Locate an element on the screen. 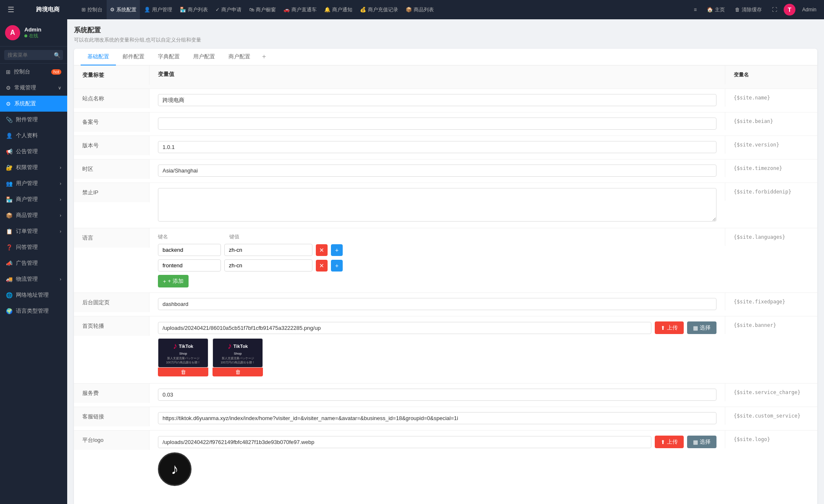 The image size is (824, 504). banner-path-input is located at coordinates (405, 328).